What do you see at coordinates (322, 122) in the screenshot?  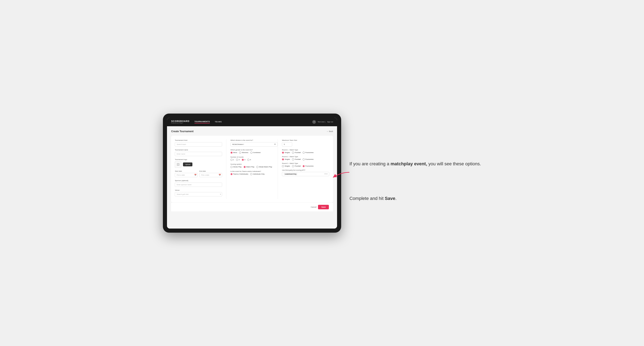 I see `navbar-right: T Test User | Sign out` at bounding box center [322, 122].